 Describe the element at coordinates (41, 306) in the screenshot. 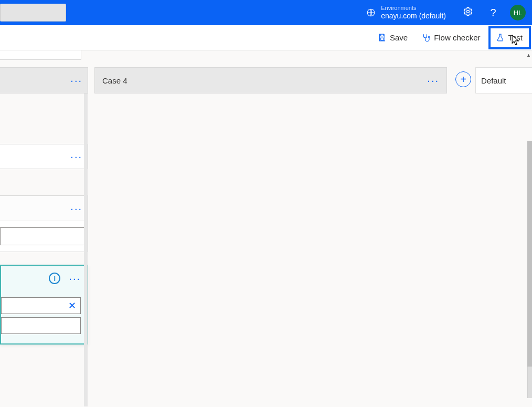

I see `input-field: ✕` at that location.